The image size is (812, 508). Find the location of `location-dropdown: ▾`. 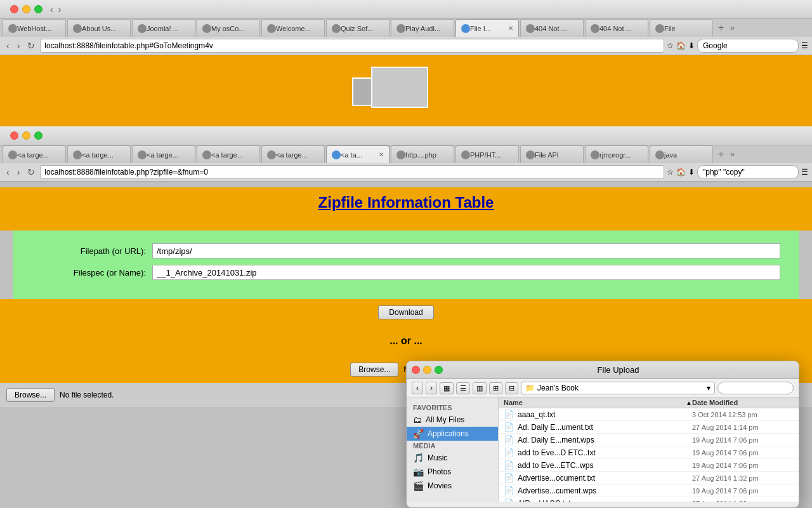

location-dropdown: ▾ is located at coordinates (709, 388).